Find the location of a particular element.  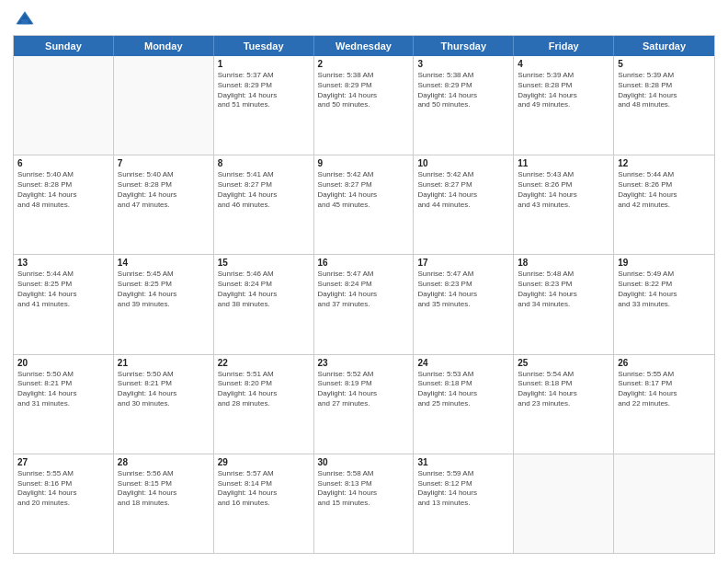

day-number: 21 is located at coordinates (164, 362).